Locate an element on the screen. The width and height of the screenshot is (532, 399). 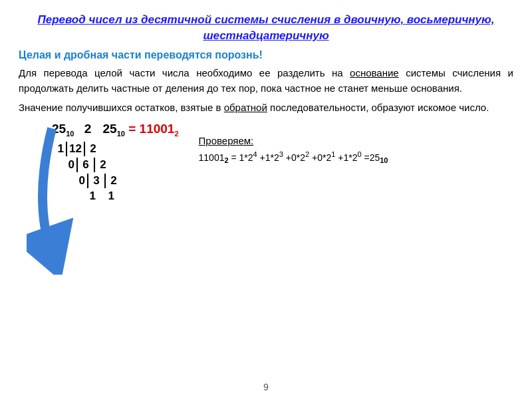
body2-cont: последовательности, образуют искомое чис… is located at coordinates (378, 108).